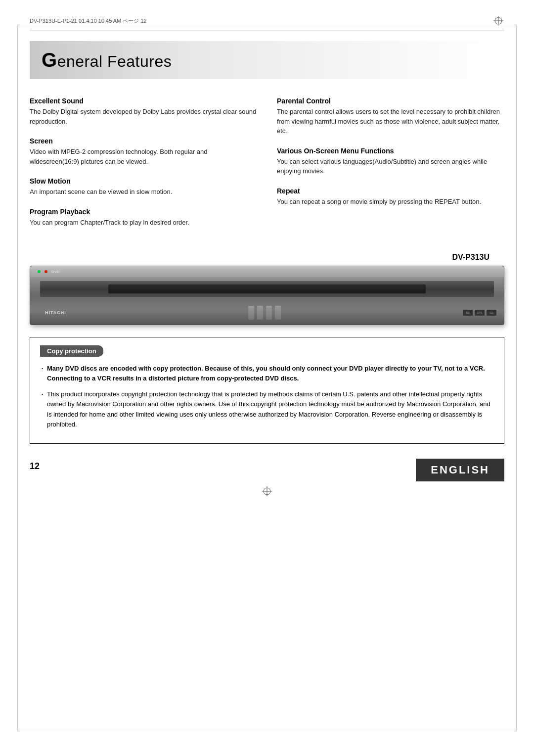 This screenshot has width=534, height=756. I want to click on feature-slow-motion: Slow Motion An important scene can be vi…, so click(143, 187).